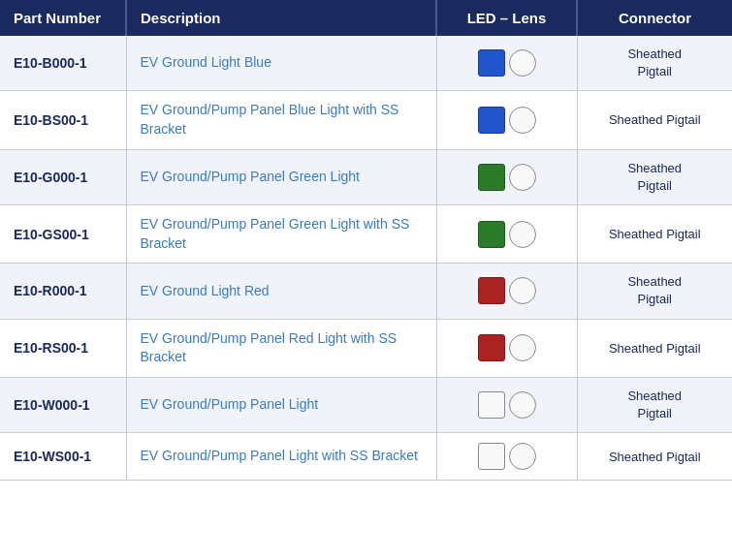 The height and width of the screenshot is (560, 732). Describe the element at coordinates (281, 457) in the screenshot. I see `cell-description: EV Ground/Pump Panel Light with SS Brack…` at that location.